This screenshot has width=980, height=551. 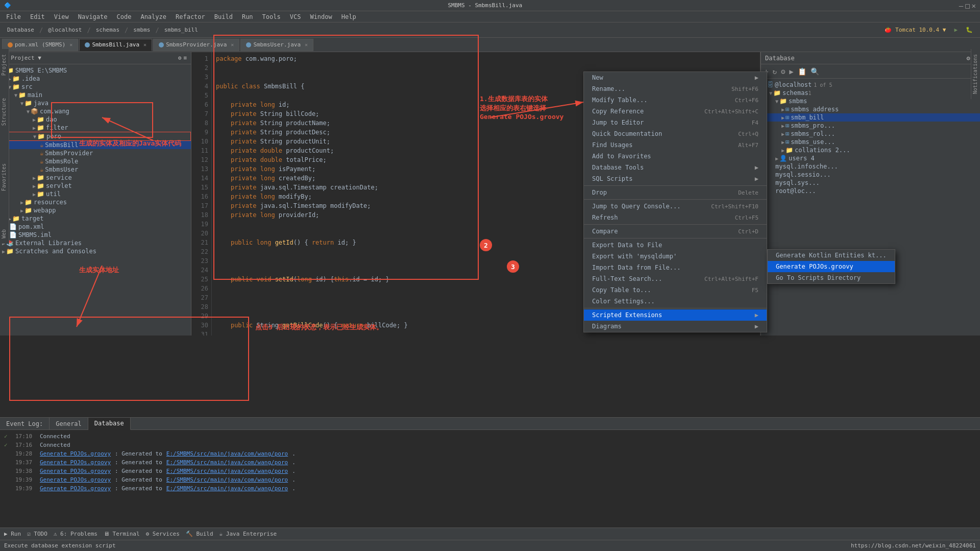 What do you see at coordinates (675, 290) in the screenshot?
I see `ctx-copy-table: Copy Table to... F5` at bounding box center [675, 290].